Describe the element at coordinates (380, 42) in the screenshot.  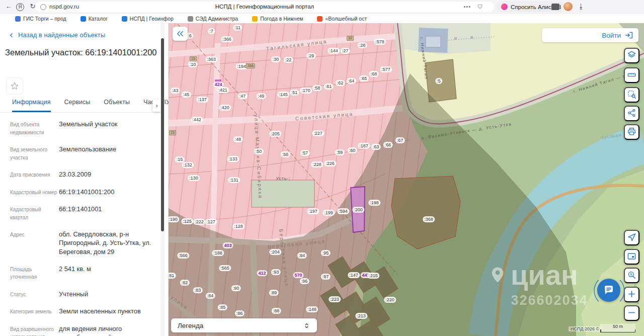
I see `parcel-label: :578` at that location.